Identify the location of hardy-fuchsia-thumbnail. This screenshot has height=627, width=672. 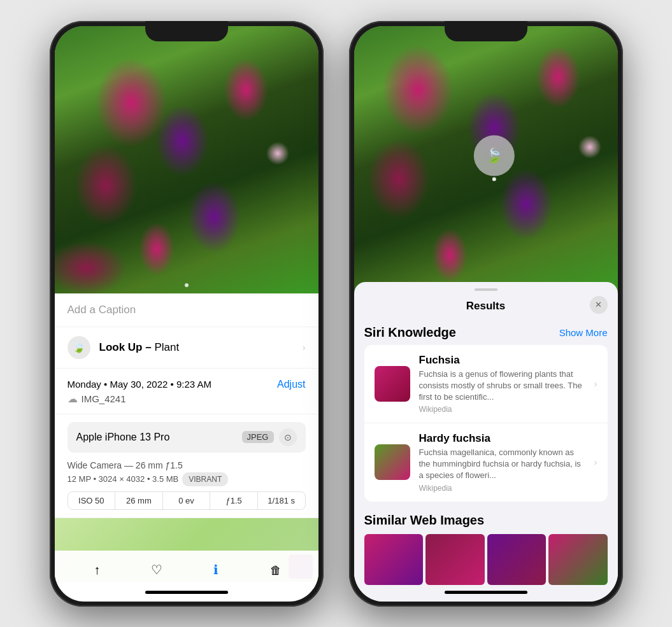
(392, 462).